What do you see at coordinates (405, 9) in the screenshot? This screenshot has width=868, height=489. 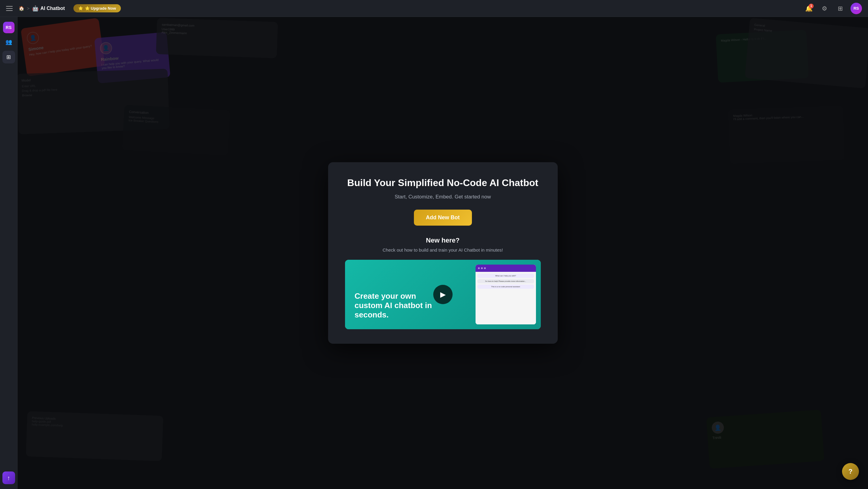 I see `topbar-left: 🏠 > 🤖 AI Chatbot ⭐ ⭐ Upgrade Now` at bounding box center [405, 9].